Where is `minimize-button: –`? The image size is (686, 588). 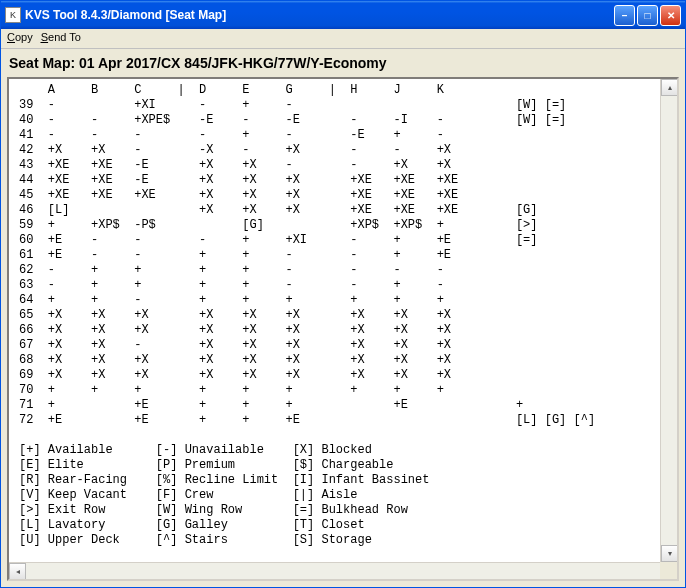
minimize-button: – is located at coordinates (624, 16).